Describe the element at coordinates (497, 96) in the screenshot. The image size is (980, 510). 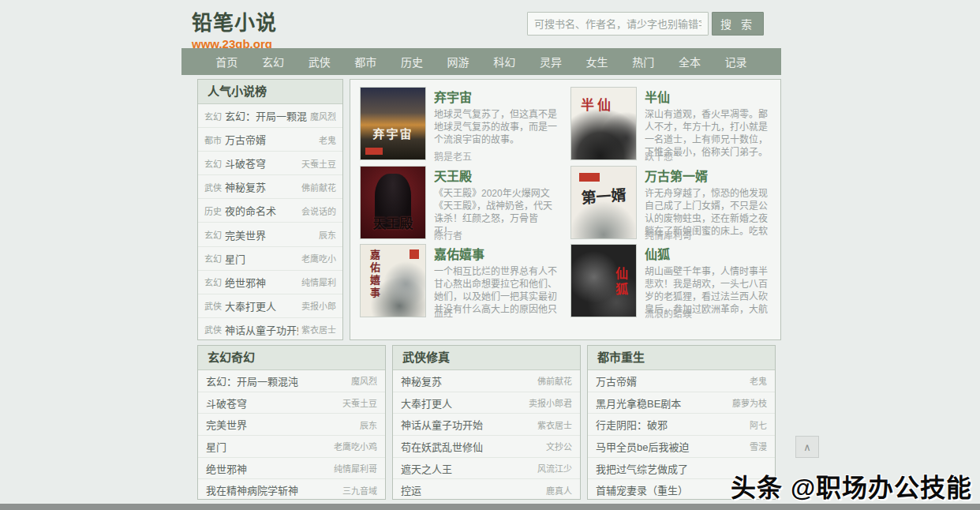
I see `book-title: 弃宇宙` at that location.